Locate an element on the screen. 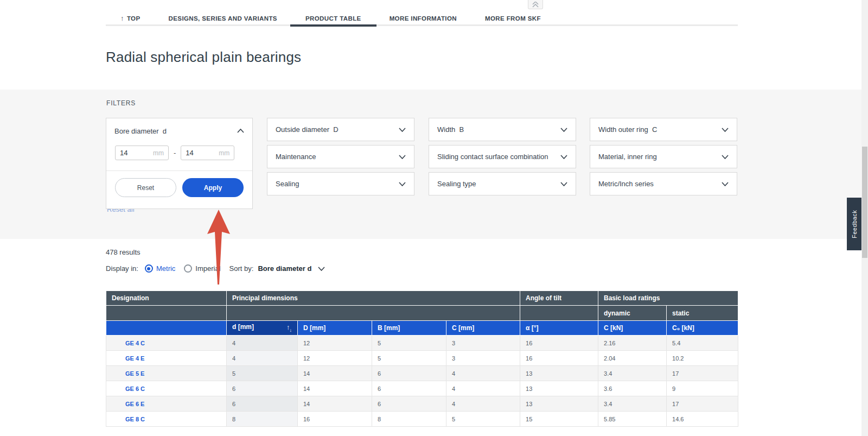 The image size is (868, 436). designation-cell: GE 6 C is located at coordinates (167, 389).